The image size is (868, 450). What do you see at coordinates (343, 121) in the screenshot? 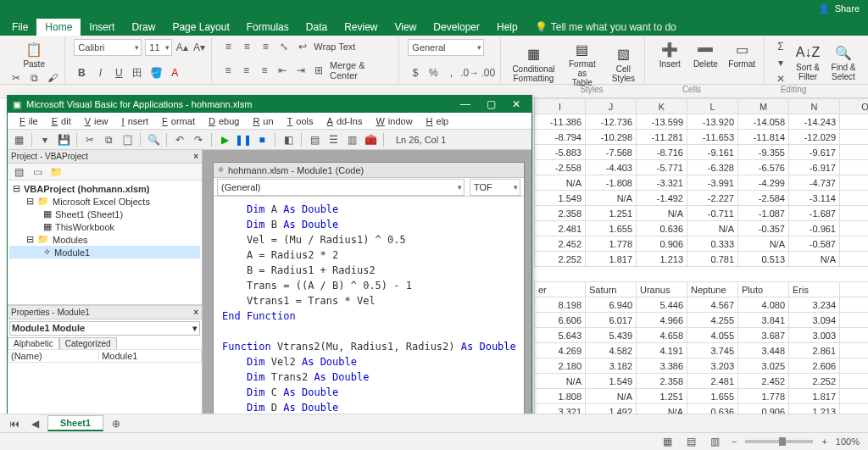
I see `vba-menu-addins: Add-Ins` at bounding box center [343, 121].